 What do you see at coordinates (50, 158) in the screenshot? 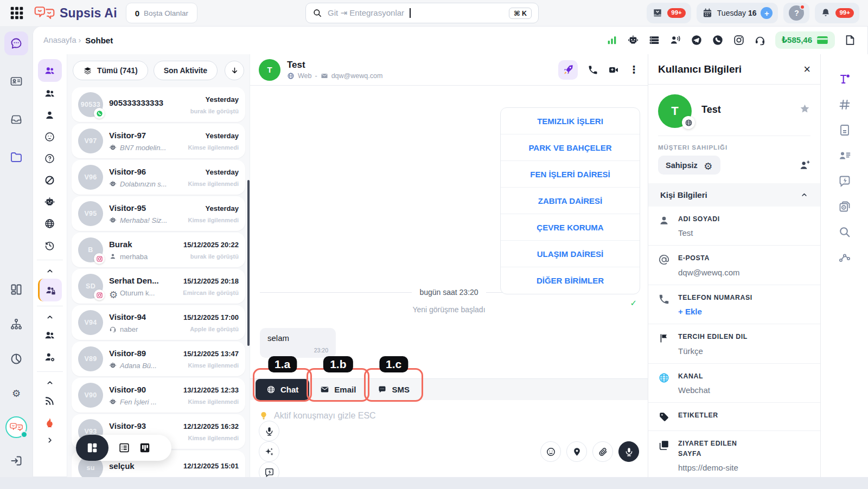
I see `pending-icon` at bounding box center [50, 158].